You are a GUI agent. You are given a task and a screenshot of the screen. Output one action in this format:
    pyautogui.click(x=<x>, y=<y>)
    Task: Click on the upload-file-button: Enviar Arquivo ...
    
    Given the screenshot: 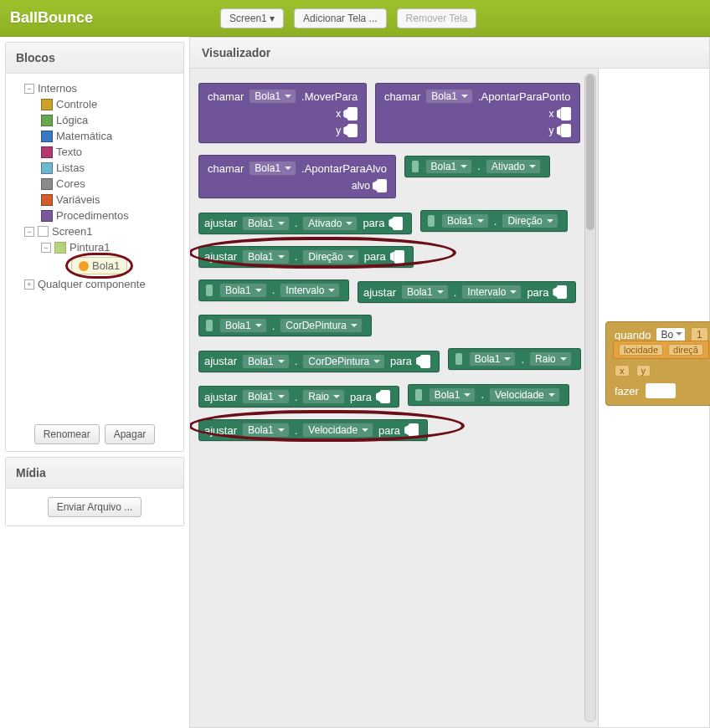 What is the action you would take?
    pyautogui.click(x=95, y=507)
    